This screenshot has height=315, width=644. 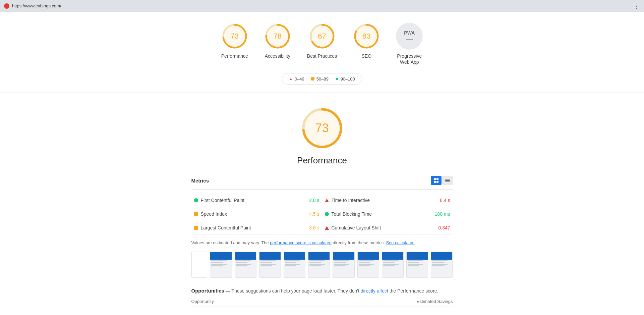 What do you see at coordinates (254, 200) in the screenshot?
I see `fcp-name: First Contentful Paint` at bounding box center [254, 200].